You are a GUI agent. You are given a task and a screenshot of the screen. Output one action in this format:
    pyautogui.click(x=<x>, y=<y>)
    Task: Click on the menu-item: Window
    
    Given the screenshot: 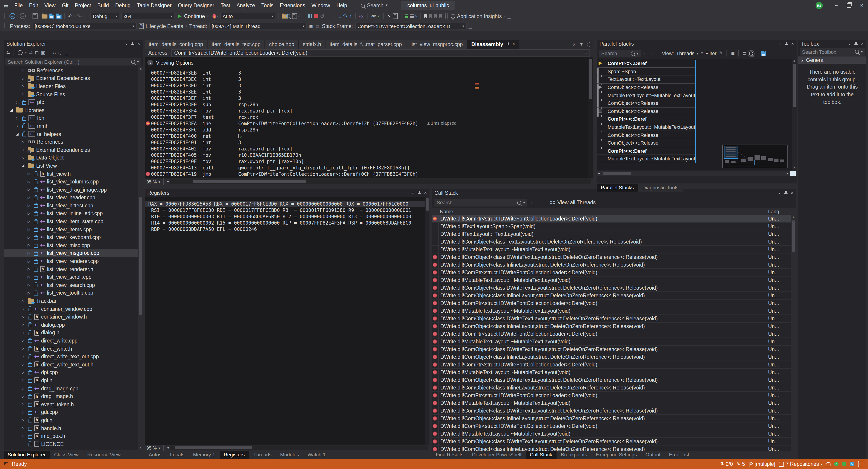 What is the action you would take?
    pyautogui.click(x=321, y=5)
    